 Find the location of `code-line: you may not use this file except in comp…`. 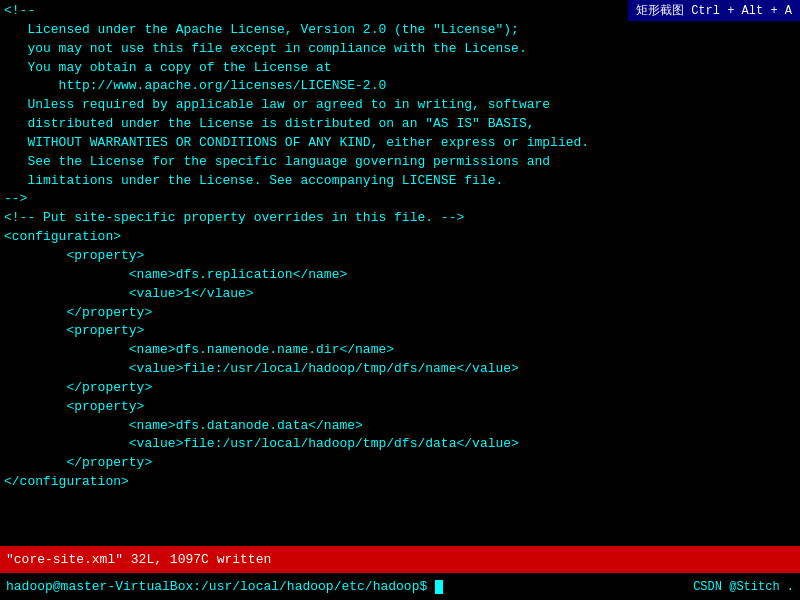

code-line: you may not use this file except in comp… is located at coordinates (400, 50).